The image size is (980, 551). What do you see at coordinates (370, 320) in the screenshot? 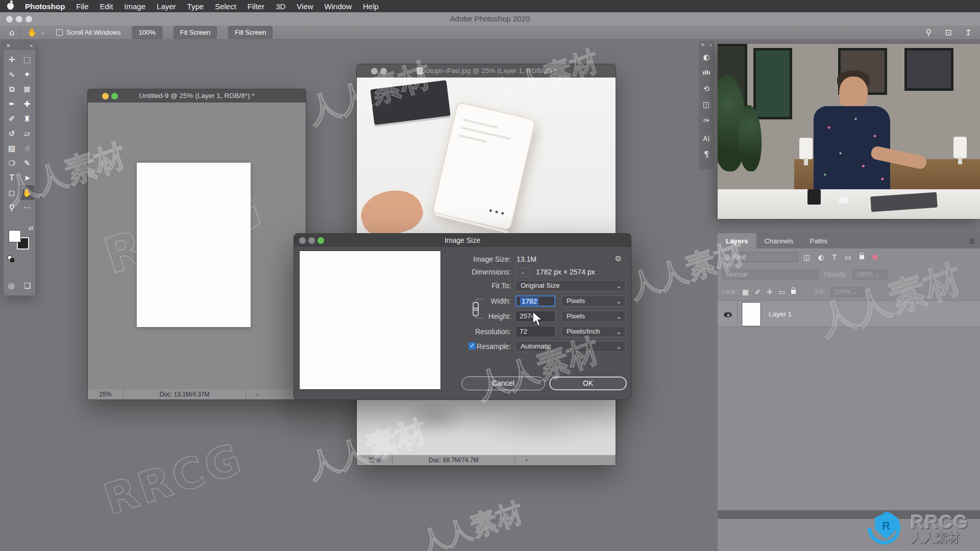
I see `image-preview` at bounding box center [370, 320].